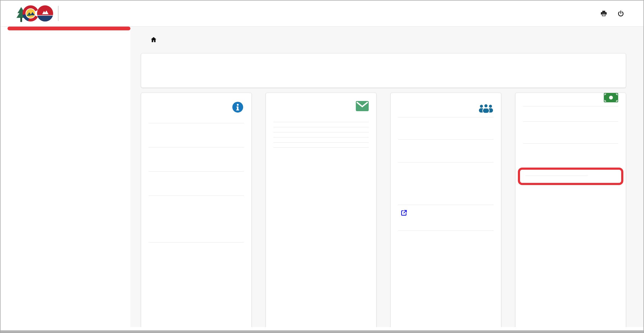 This screenshot has height=333, width=644. I want to click on money-bill-icon, so click(611, 98).